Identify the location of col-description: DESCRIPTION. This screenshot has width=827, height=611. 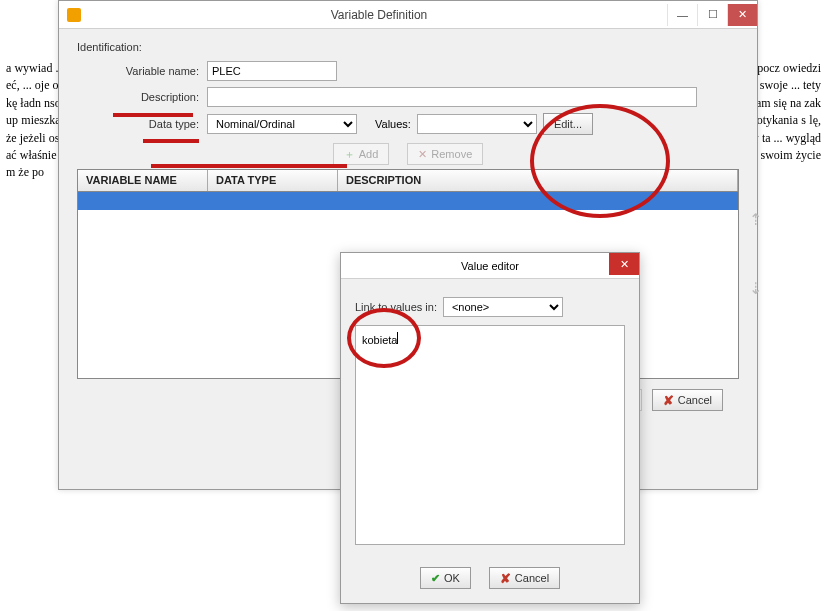
(538, 180).